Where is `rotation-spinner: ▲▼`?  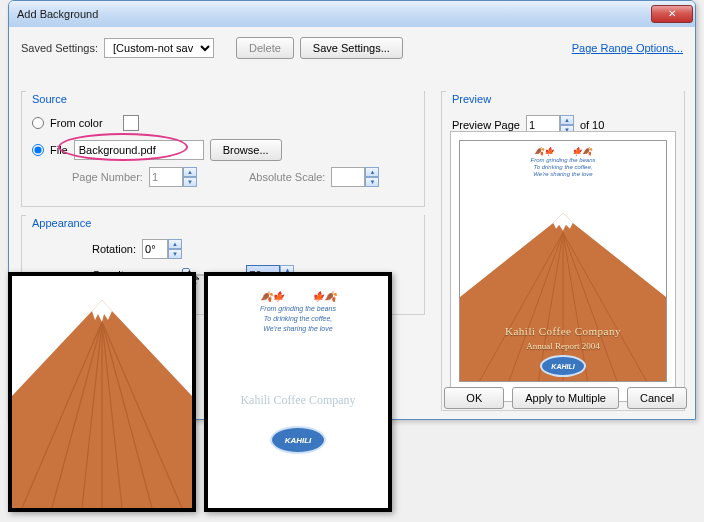
rotation-spinner: ▲▼ is located at coordinates (162, 249).